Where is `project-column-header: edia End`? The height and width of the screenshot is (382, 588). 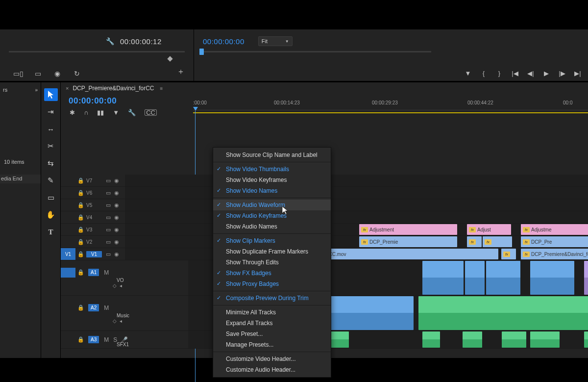 project-column-header: edia End is located at coordinates (21, 179).